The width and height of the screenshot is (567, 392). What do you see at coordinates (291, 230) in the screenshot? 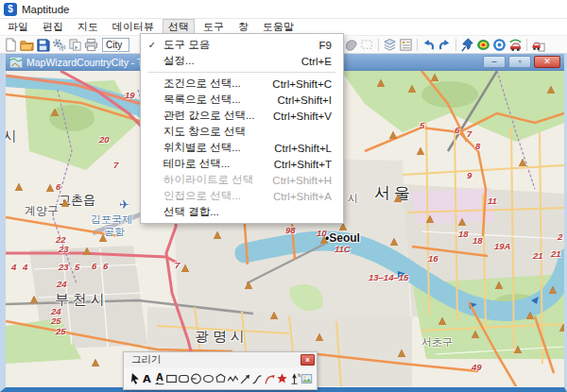
I see `road-number-label: 98` at bounding box center [291, 230].